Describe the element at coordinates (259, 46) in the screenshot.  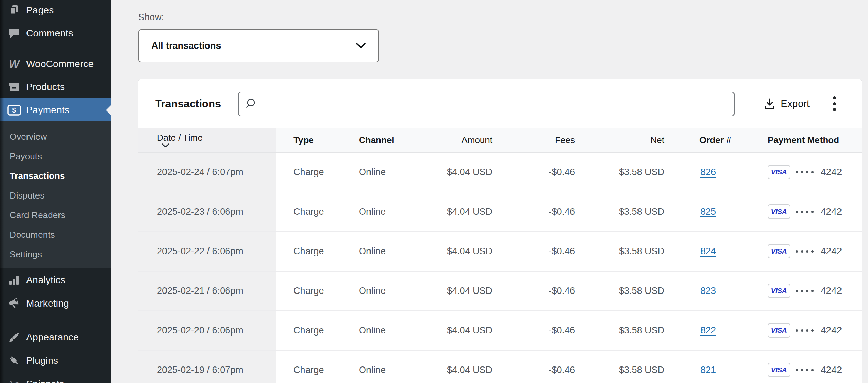
I see `transactions-filter-dropdown: All transactions` at that location.